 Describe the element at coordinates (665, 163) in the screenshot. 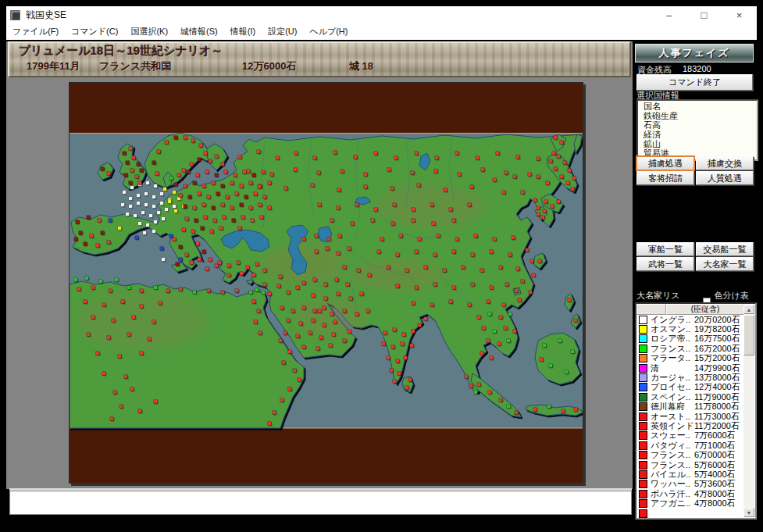

I see `captive-treatment-button: 捕虜処遇` at that location.